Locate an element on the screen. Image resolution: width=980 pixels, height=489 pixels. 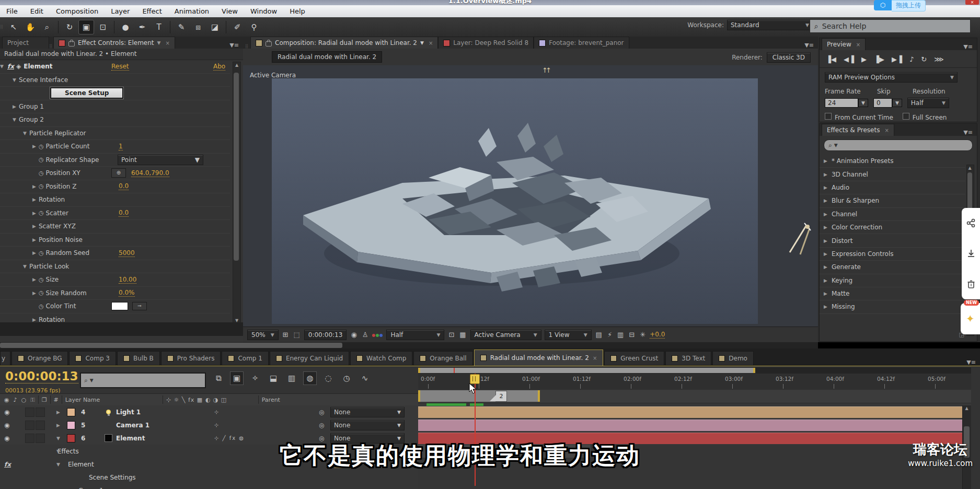
parent-dropdown: None▼ is located at coordinates (367, 425).